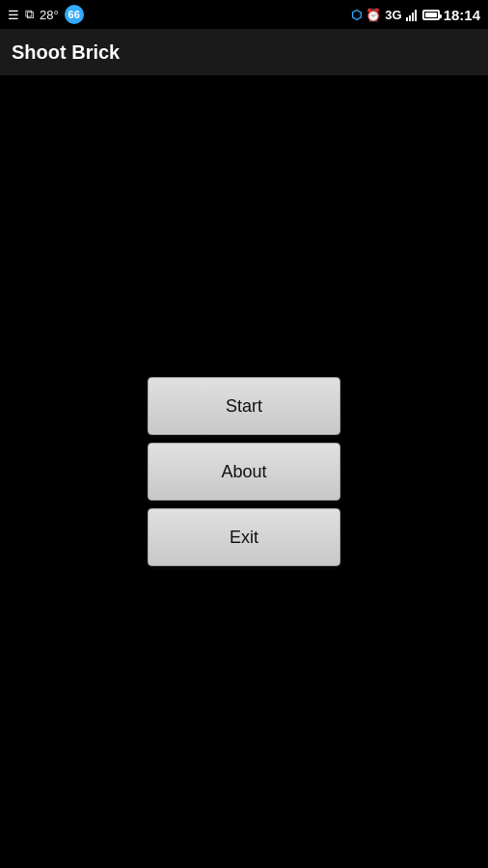 The image size is (488, 868). Describe the element at coordinates (393, 15) in the screenshot. I see `network-text: 3G` at that location.